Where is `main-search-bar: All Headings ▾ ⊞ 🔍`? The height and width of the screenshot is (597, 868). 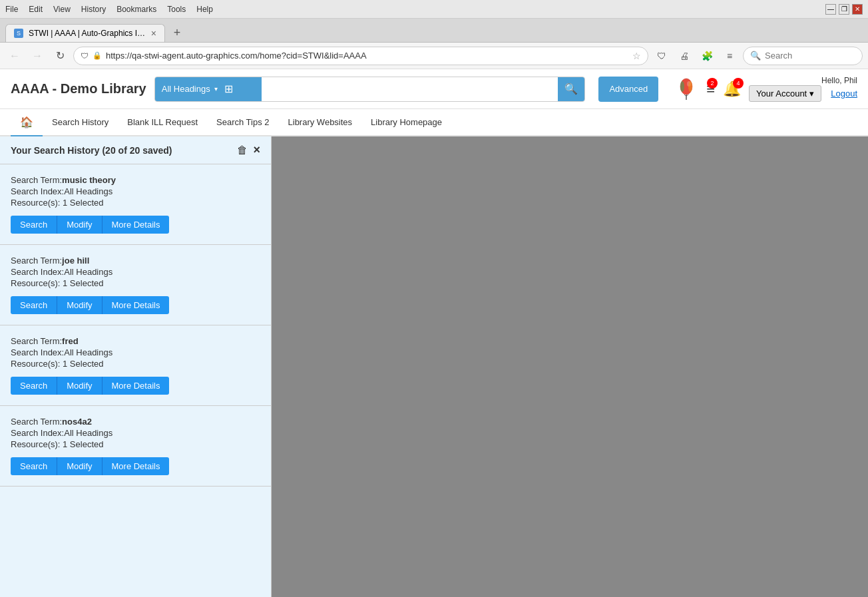
main-search-bar: All Headings ▾ ⊞ 🔍 is located at coordinates (370, 89).